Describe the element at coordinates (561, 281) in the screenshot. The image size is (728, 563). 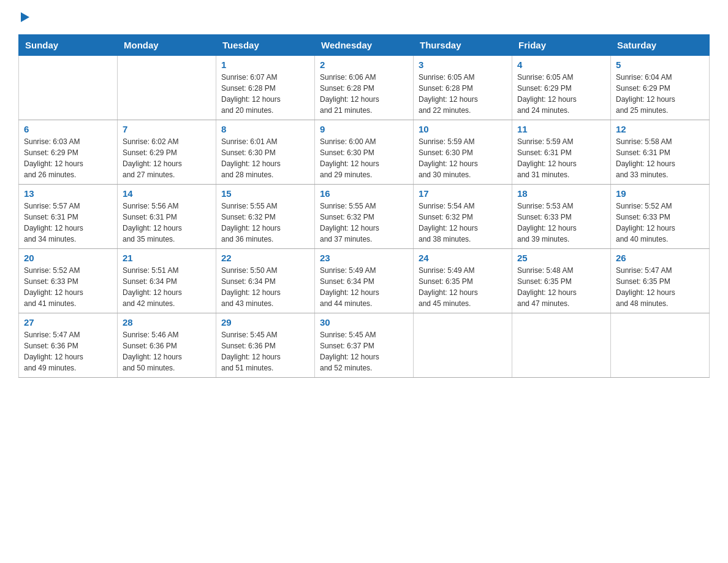
I see `calendar-cell: 25Sunrise: 5:48 AM Sunset: 6:35 PM Dayli…` at that location.